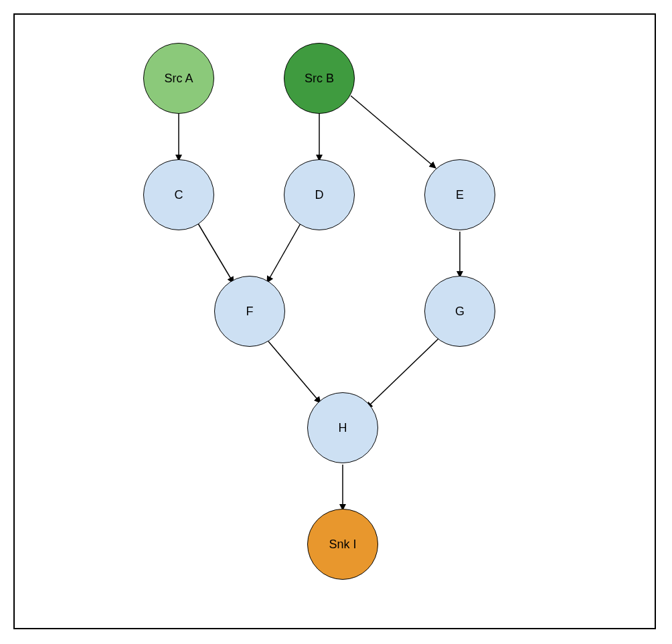 The image size is (672, 644). I want to click on node-src-b: Src B, so click(319, 78).